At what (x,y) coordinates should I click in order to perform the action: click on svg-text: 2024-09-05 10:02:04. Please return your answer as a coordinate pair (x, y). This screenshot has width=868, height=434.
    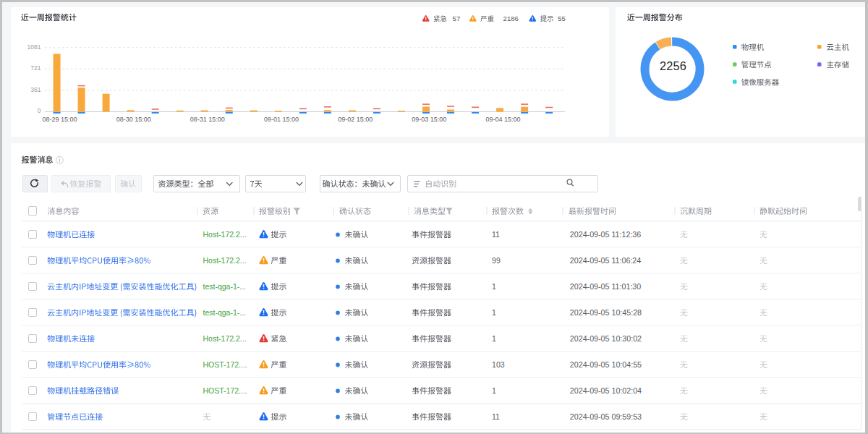
    Looking at the image, I should click on (606, 391).